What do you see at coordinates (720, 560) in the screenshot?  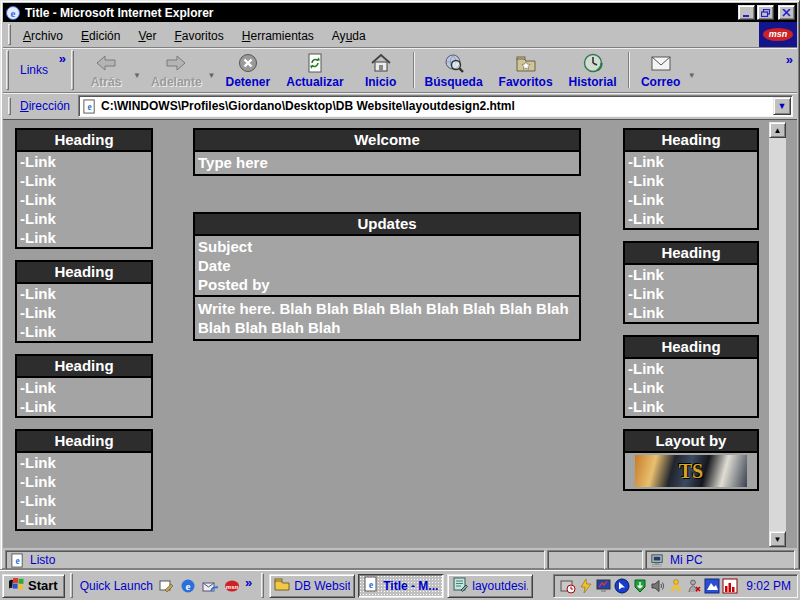 I see `security-zone-pane: Mi PC` at bounding box center [720, 560].